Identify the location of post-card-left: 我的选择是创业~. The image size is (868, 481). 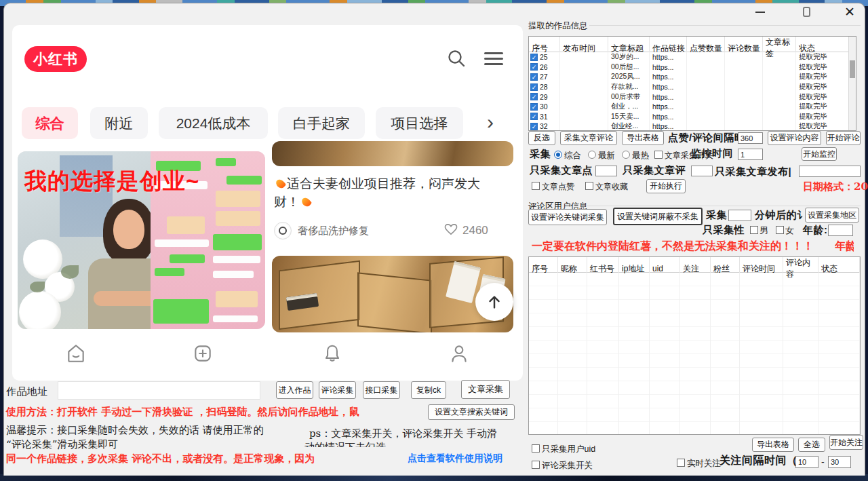
(141, 240).